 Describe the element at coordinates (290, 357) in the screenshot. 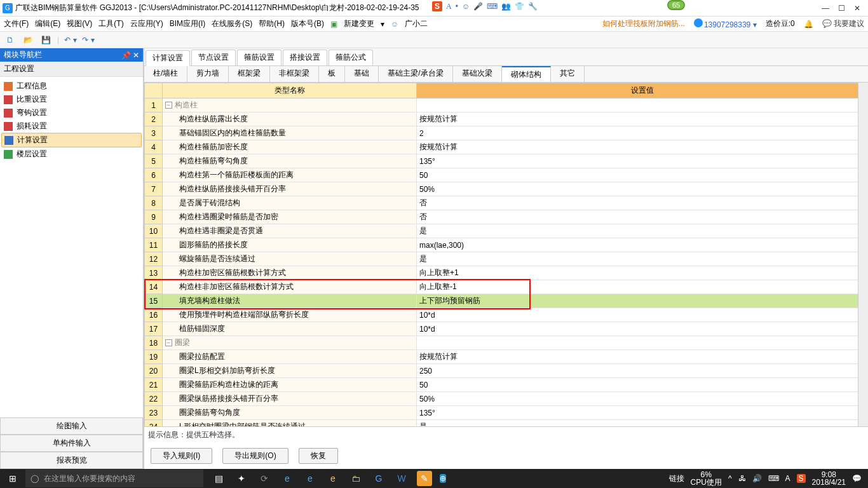

I see `row-name: 圈梁拉筋配置` at that location.